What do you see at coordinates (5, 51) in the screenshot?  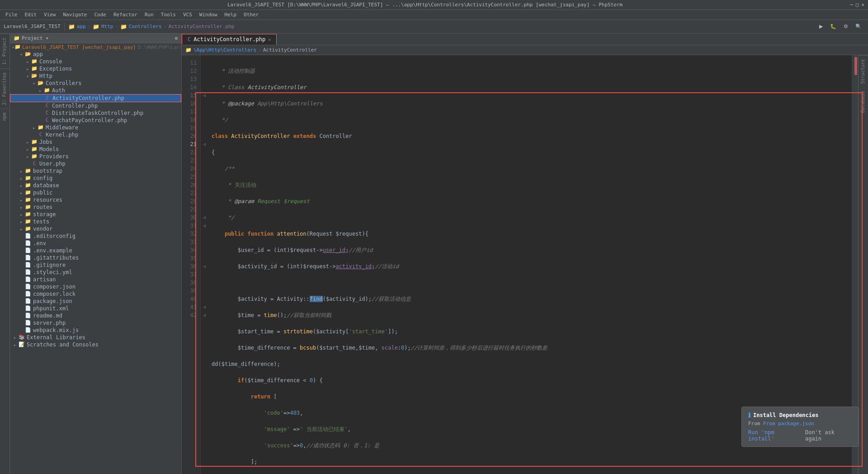 I see `side-label-project: 1: Project` at bounding box center [5, 51].